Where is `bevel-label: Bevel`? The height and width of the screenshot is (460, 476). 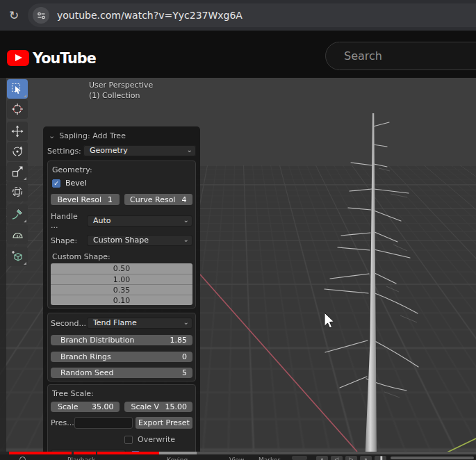 bevel-label: Bevel is located at coordinates (76, 183).